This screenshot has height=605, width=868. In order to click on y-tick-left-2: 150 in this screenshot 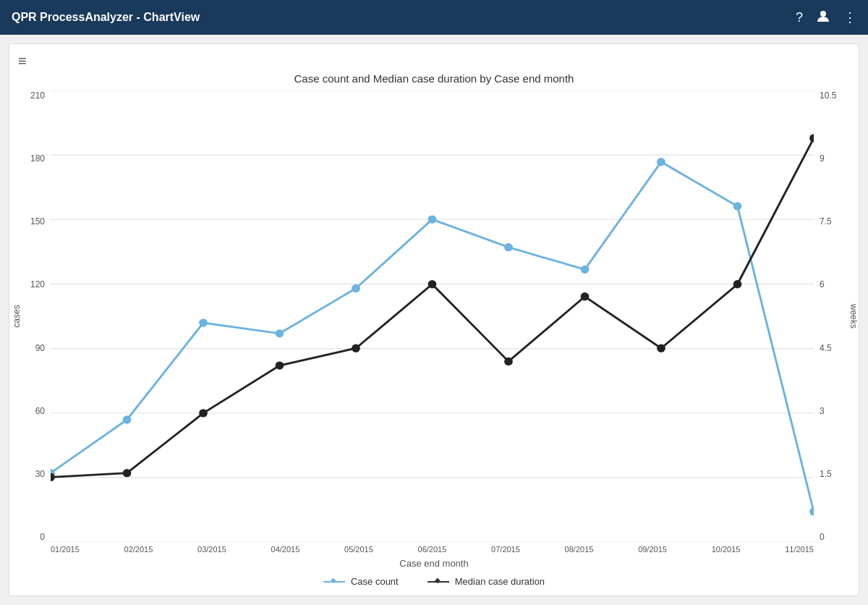, I will do `click(38, 221)`.